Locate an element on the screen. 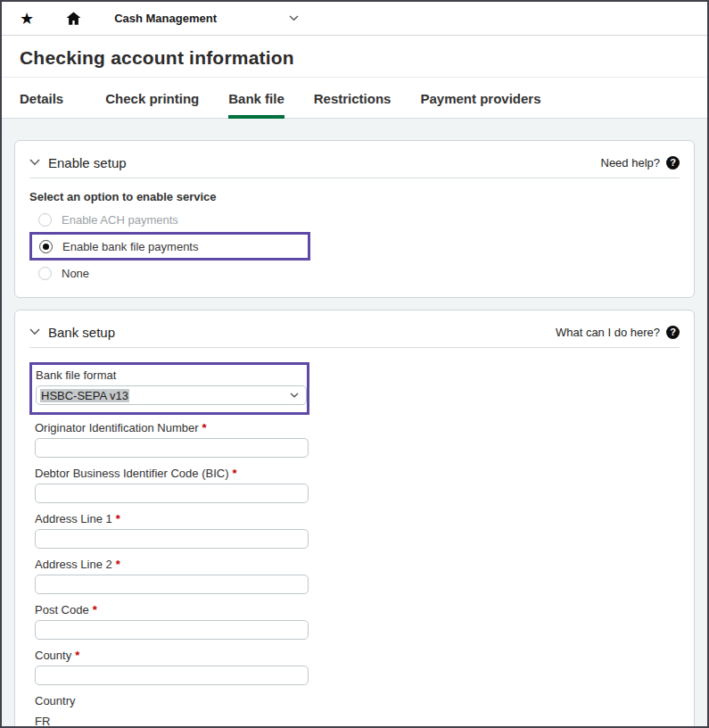 This screenshot has width=709, height=728. favorite-star-icon: ★ is located at coordinates (27, 19).